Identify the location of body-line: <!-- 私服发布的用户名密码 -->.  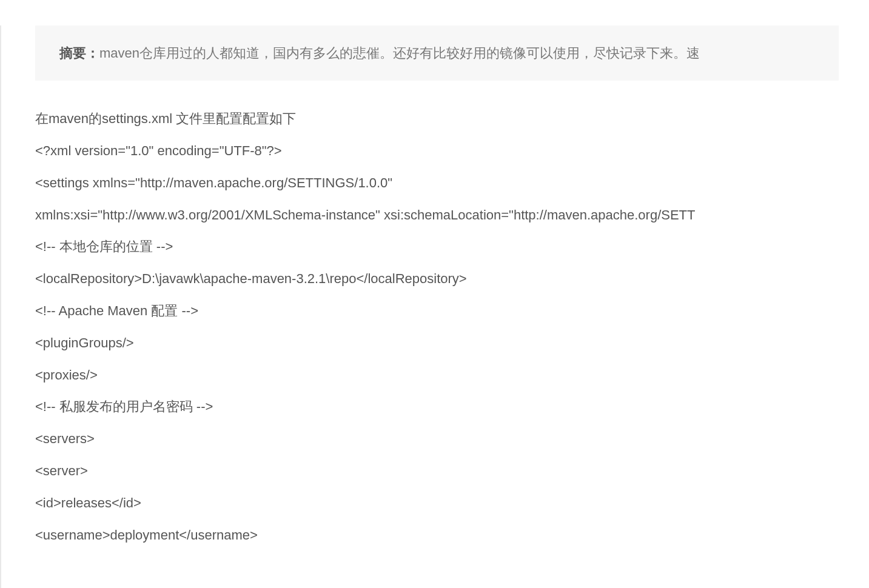
(437, 407).